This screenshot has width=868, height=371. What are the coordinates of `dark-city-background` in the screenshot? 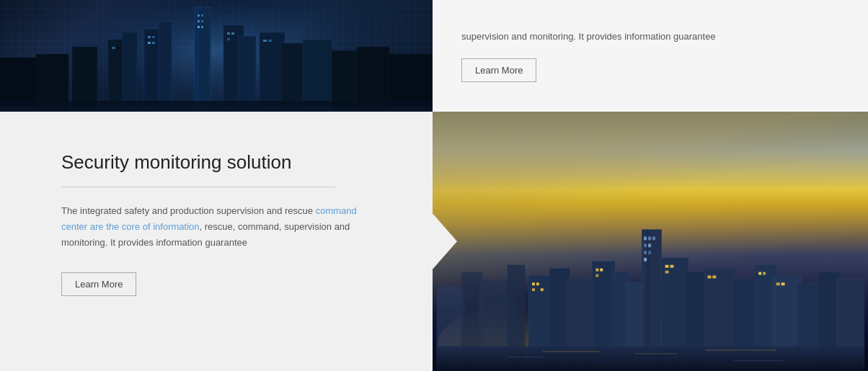 It's located at (216, 56).